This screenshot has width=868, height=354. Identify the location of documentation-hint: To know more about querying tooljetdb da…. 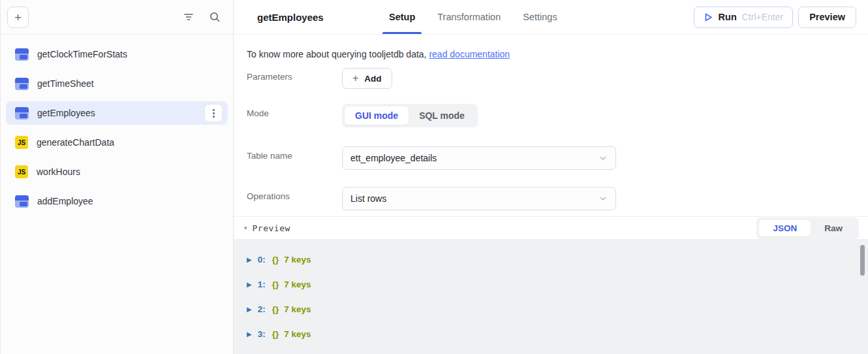
(551, 54).